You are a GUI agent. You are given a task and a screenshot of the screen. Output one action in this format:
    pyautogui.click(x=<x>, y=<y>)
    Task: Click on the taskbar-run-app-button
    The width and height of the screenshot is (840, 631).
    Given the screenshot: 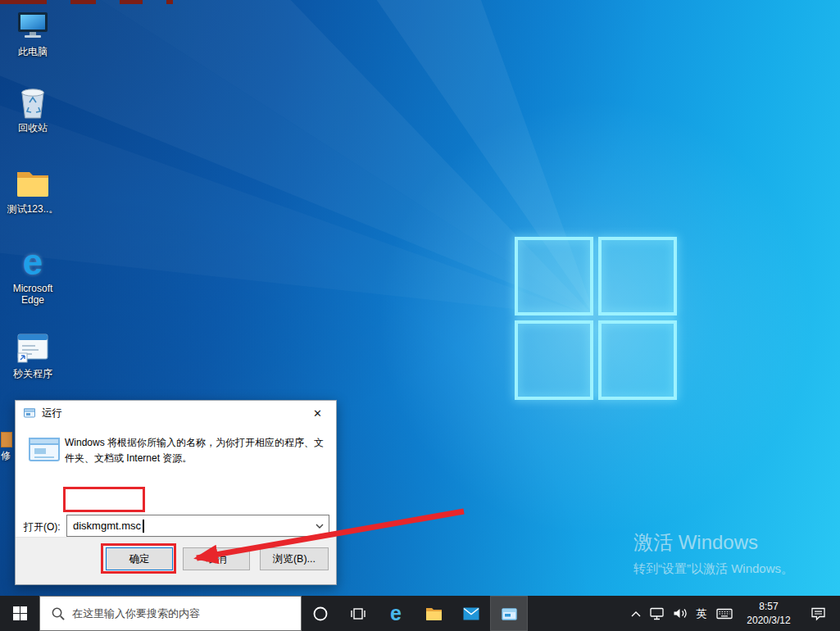 What is the action you would take?
    pyautogui.click(x=509, y=613)
    